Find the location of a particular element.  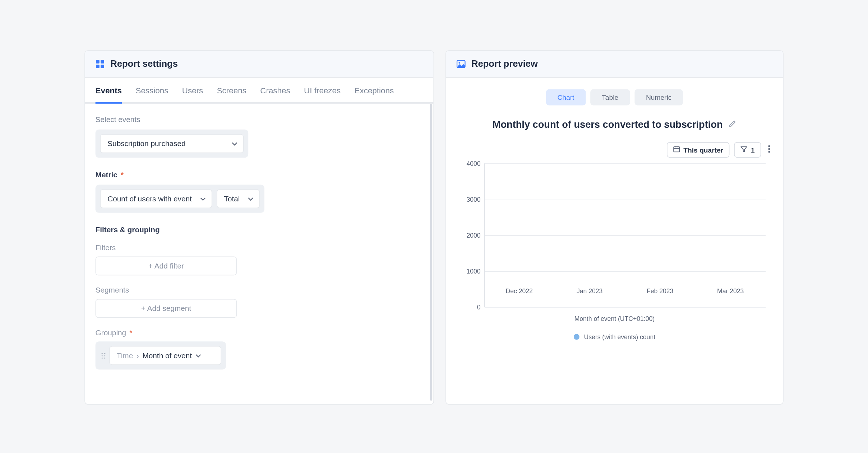

tab-ui-freezes: UI freezes is located at coordinates (322, 91).